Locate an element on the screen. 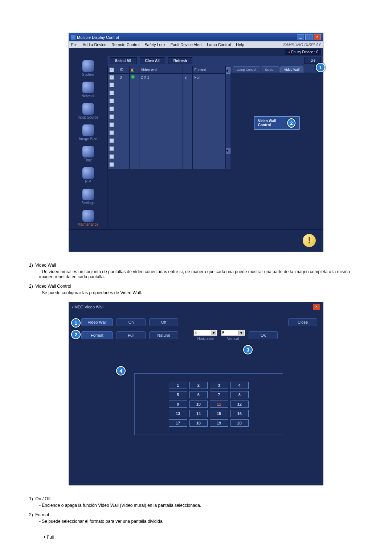 This screenshot has height=554, width=392. grid-cell: 19 is located at coordinates (219, 423).